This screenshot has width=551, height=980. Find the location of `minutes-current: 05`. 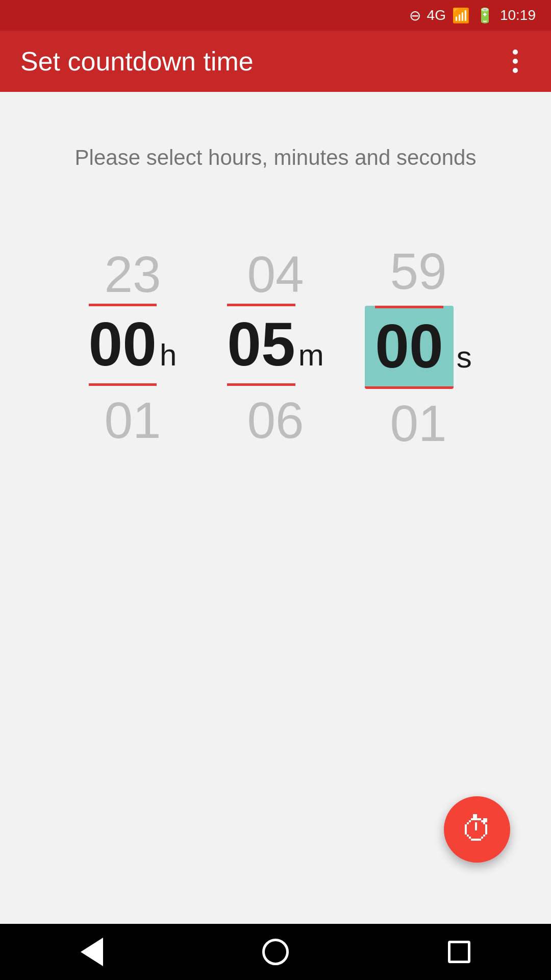

minutes-current: 05 is located at coordinates (261, 347).